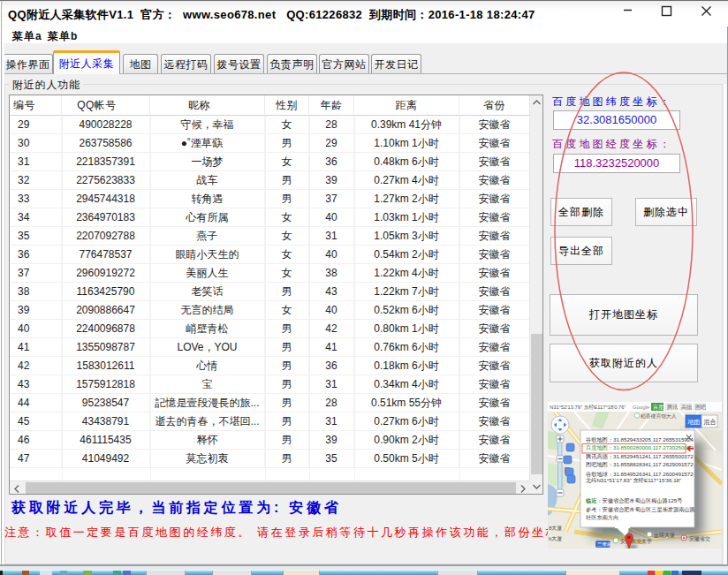 This screenshot has width=728, height=575. I want to click on svg-text: 参考：安徽省合肥市蜀山区三星衝发源南山路, so click(641, 510).